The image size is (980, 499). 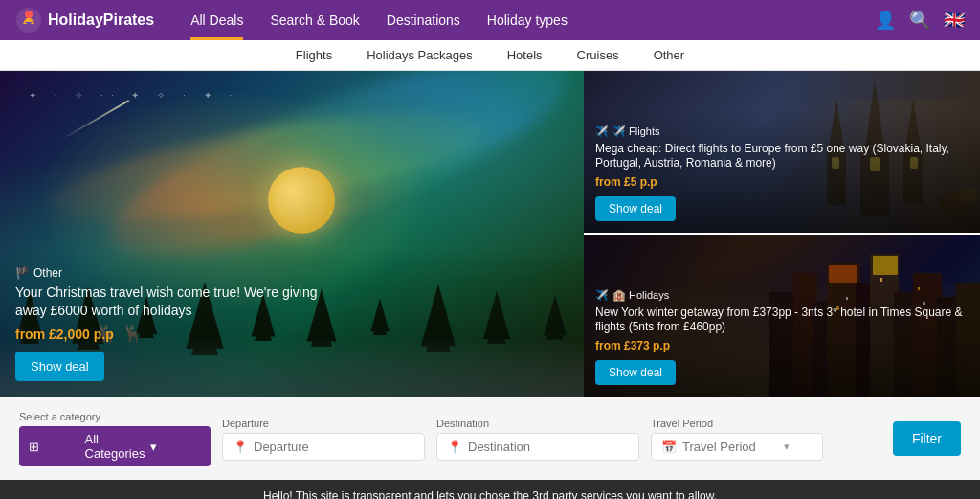 I want to click on location-icon: 📍, so click(x=240, y=446).